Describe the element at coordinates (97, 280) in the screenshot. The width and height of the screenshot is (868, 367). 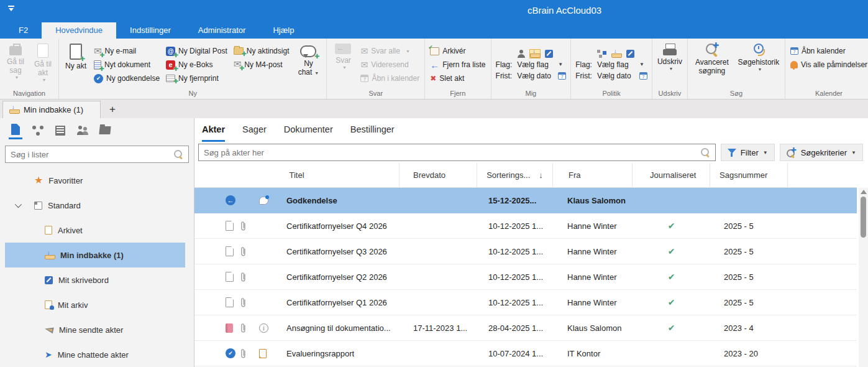
I see `tree-item-mit-skrivebord: Mit skrivebord` at that location.